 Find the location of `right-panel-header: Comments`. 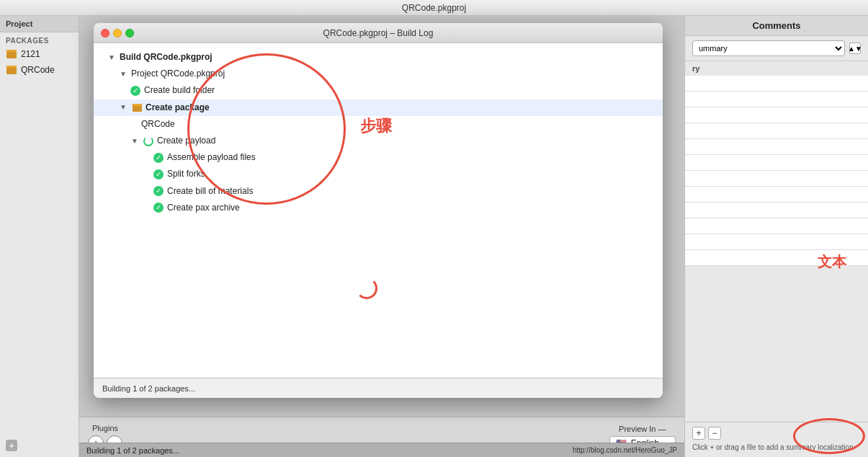

right-panel-header: Comments is located at coordinates (777, 26).